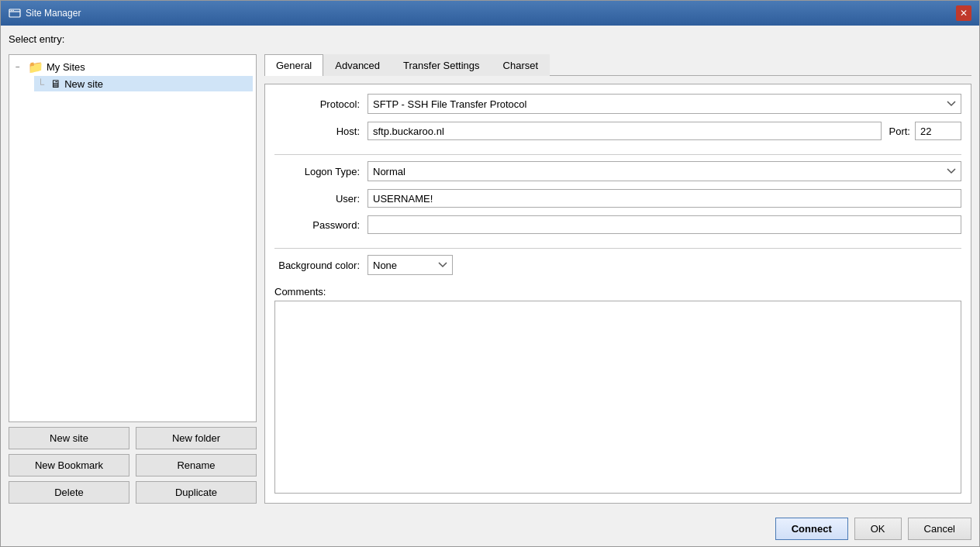 The height and width of the screenshot is (547, 980). I want to click on bg-color-label: Background color:, so click(321, 265).